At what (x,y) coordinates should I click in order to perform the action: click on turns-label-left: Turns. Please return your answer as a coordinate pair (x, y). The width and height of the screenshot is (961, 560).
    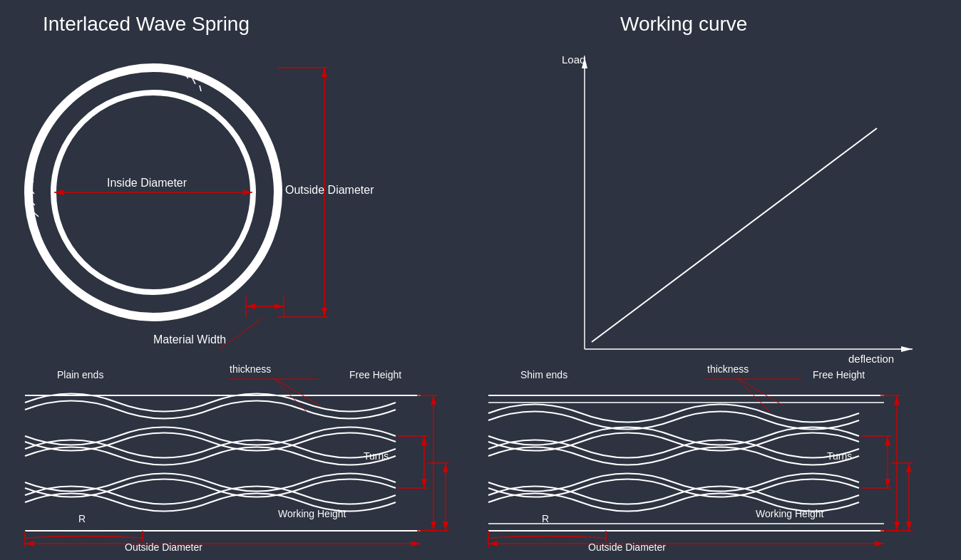
    Looking at the image, I should click on (376, 456).